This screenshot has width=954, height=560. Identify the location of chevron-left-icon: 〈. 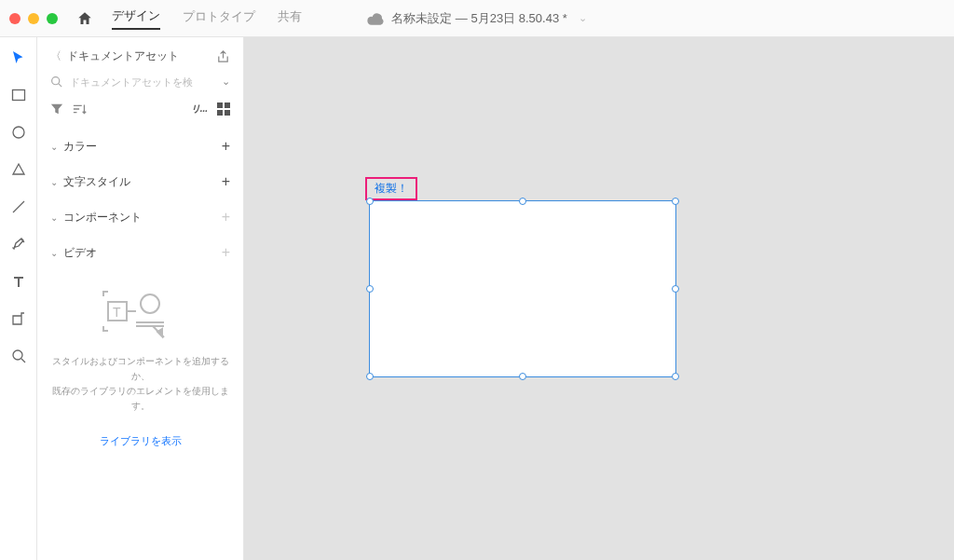
(56, 56).